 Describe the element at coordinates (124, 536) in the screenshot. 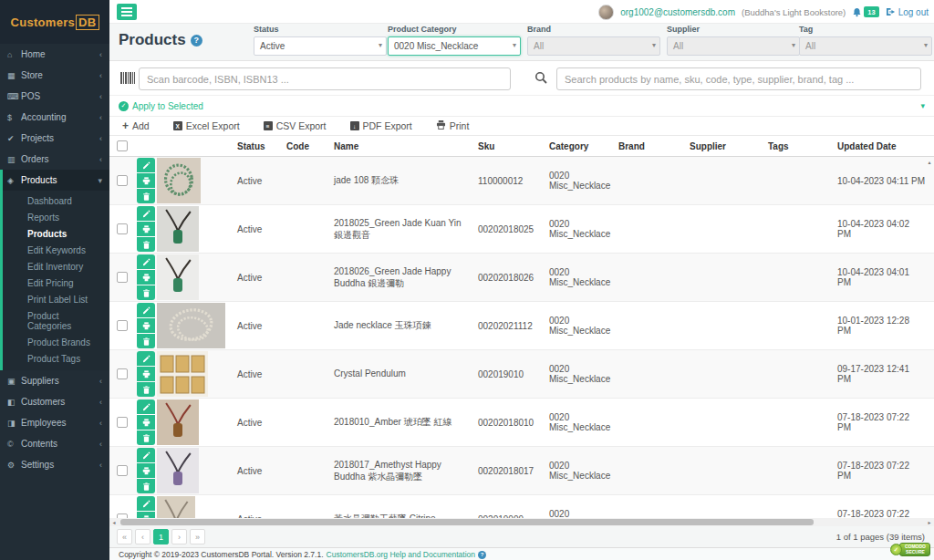

I see `first-page-button: «` at that location.